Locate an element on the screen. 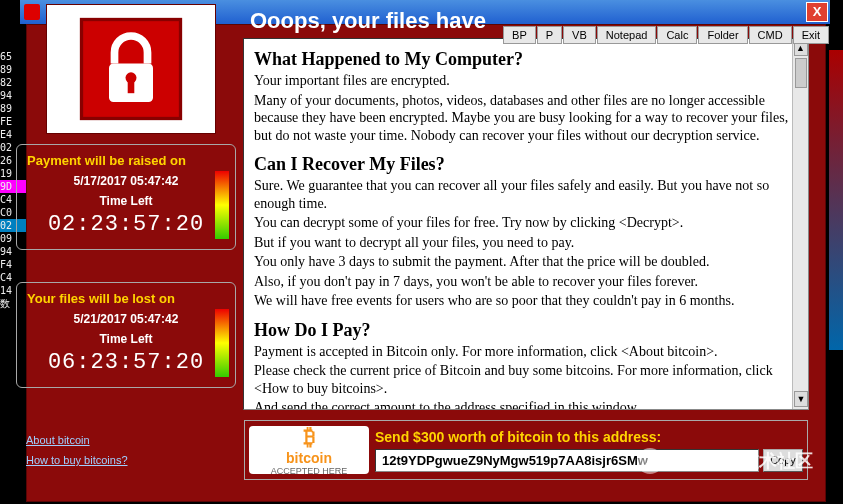 Image resolution: width=843 pixels, height=504 pixels. bg-right-strip is located at coordinates (836, 200).